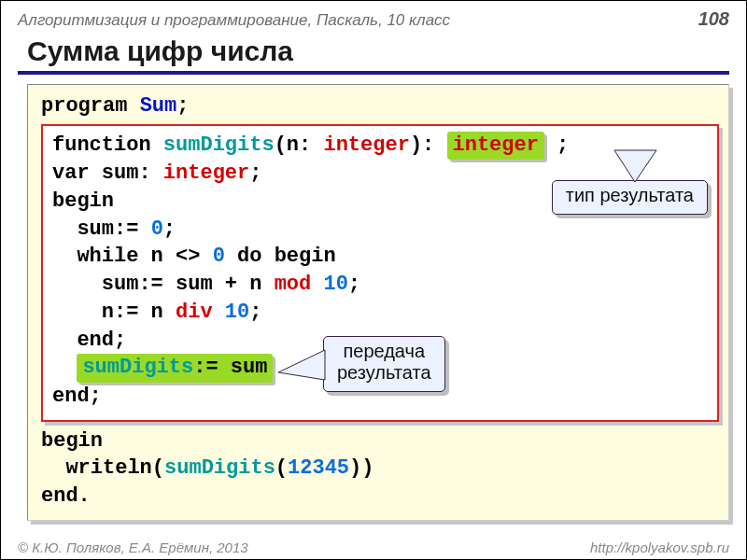 The height and width of the screenshot is (560, 747). Describe the element at coordinates (380, 441) in the screenshot. I see `code-line-begin: begin` at that location.